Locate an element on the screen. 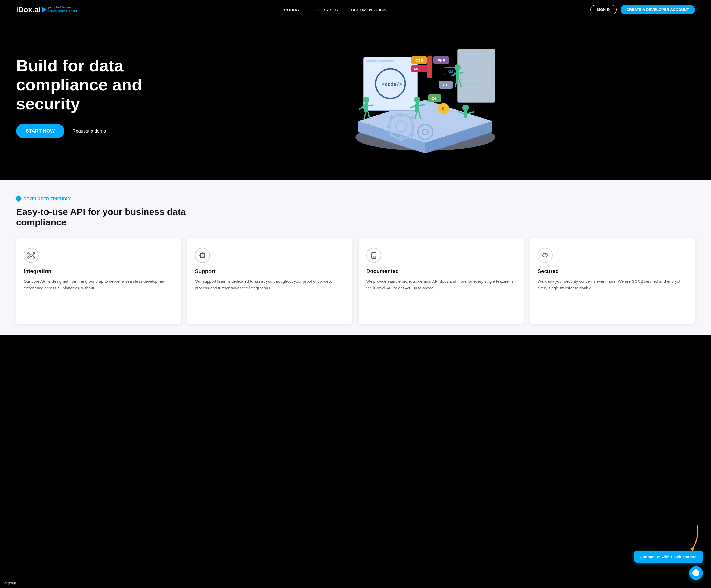 The width and height of the screenshot is (711, 588). nav-actions: SIGN IN CREATE A DEVELOPER ACCOUNT is located at coordinates (643, 9).